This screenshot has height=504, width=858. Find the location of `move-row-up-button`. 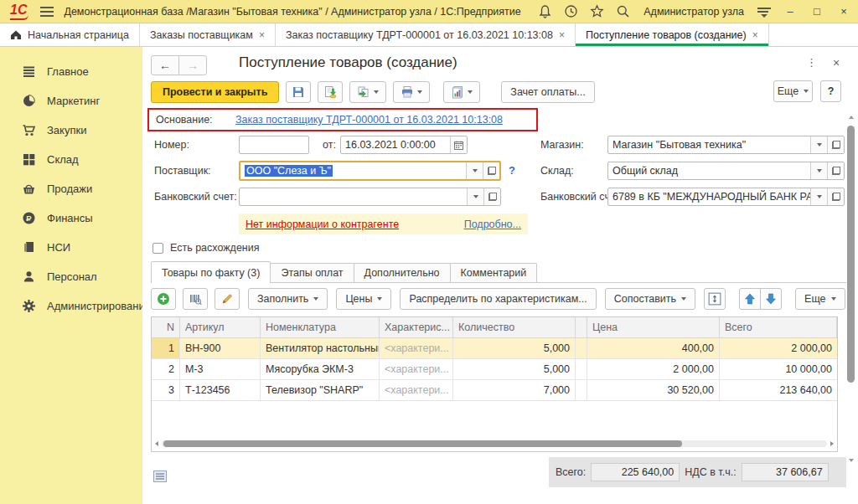

move-row-up-button is located at coordinates (750, 299).